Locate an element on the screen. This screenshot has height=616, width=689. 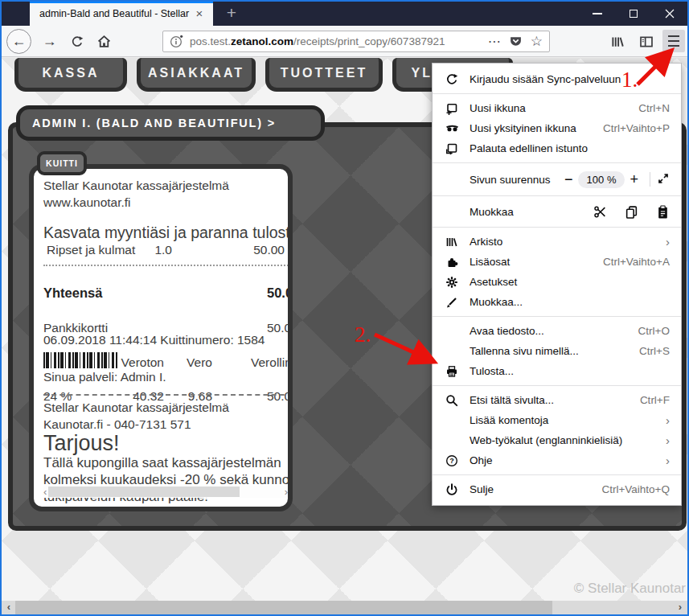
maximize-button is located at coordinates (634, 14).